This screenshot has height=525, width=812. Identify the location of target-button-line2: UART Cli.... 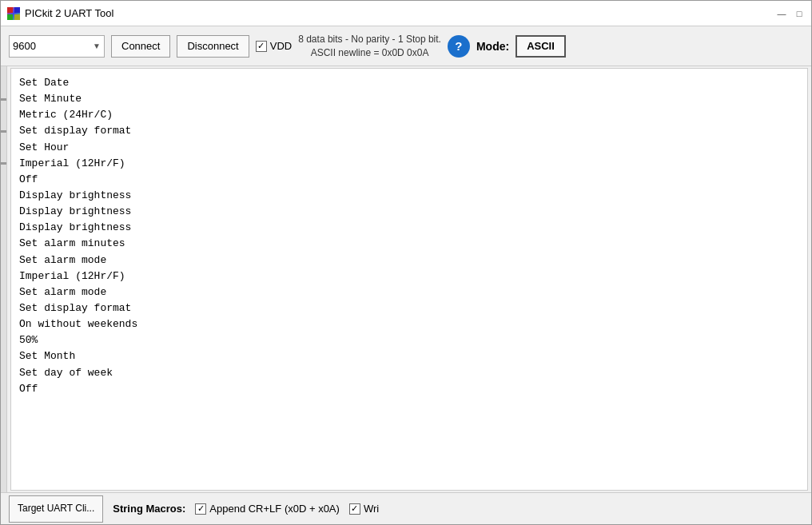
(71, 508).